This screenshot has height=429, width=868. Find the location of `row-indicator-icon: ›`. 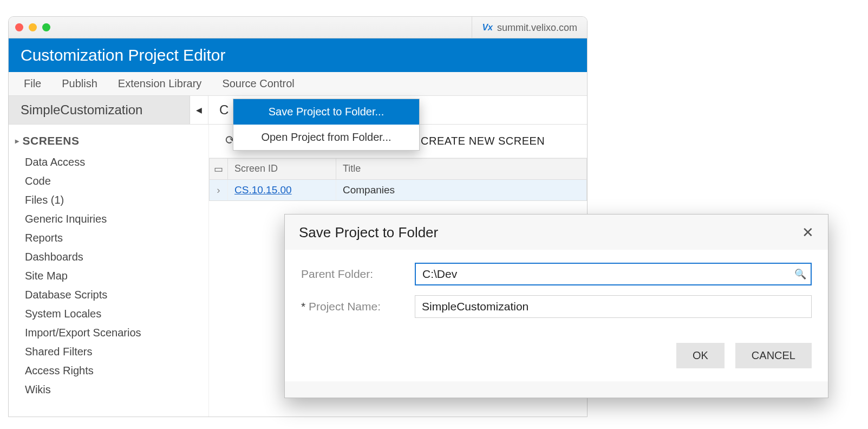

row-indicator-icon: › is located at coordinates (219, 190).